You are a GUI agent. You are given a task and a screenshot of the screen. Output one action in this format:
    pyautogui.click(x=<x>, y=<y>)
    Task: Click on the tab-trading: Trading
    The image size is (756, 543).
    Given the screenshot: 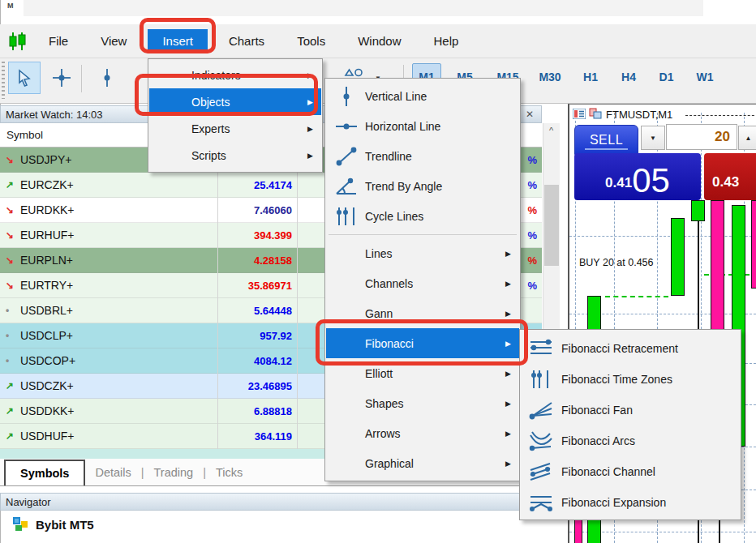 What is the action you would take?
    pyautogui.click(x=174, y=472)
    